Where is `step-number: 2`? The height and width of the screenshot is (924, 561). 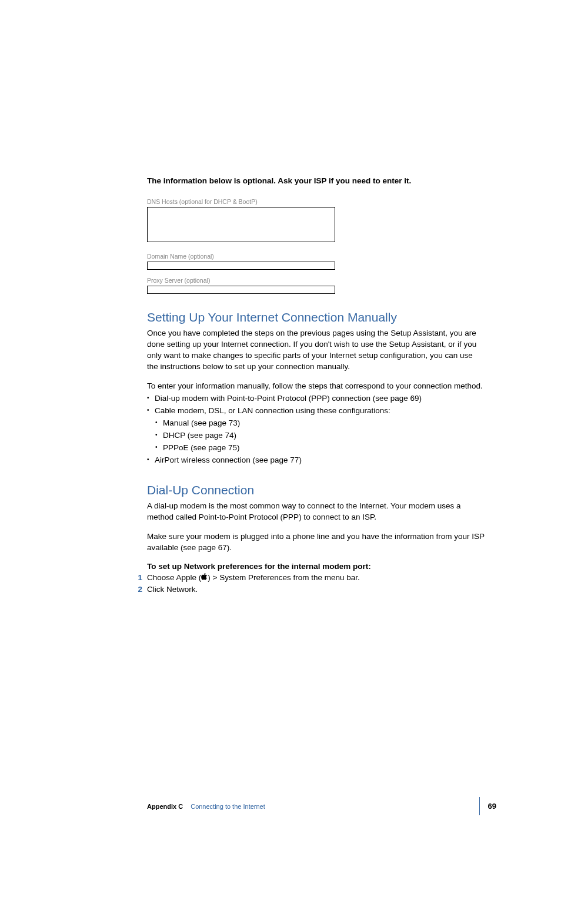
step-number: 2 is located at coordinates (141, 590).